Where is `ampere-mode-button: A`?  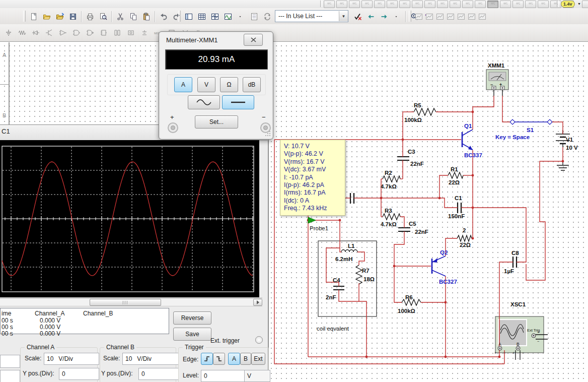 ampere-mode-button: A is located at coordinates (183, 85).